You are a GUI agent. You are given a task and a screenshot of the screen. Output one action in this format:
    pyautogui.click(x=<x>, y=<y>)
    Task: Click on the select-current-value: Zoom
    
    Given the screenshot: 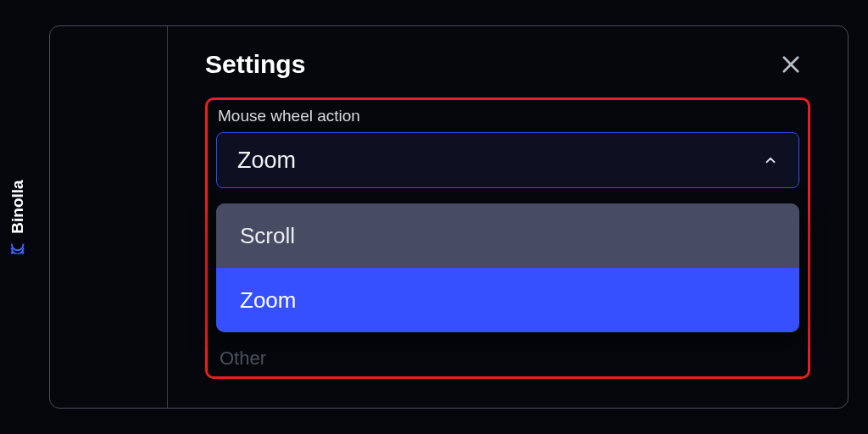 What is the action you would take?
    pyautogui.click(x=266, y=161)
    